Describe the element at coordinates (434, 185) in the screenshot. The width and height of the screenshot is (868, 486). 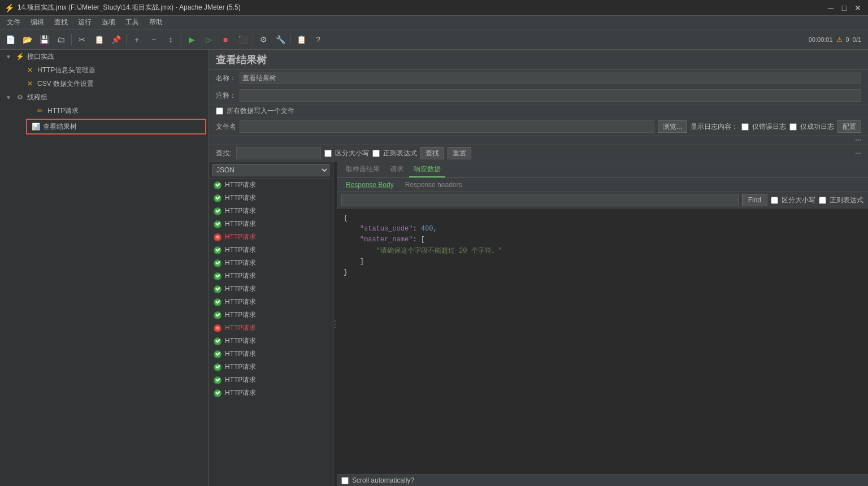
I see `sub-tab-headers: Response headers` at that location.